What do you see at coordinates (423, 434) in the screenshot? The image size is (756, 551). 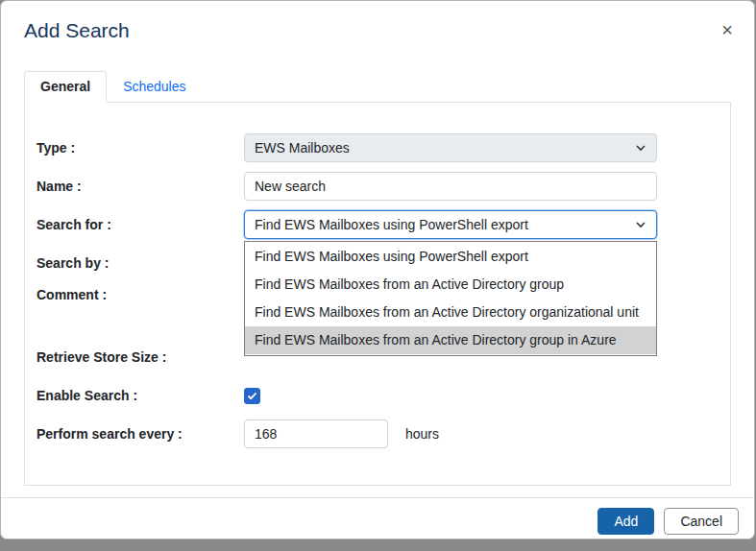 I see `hours-suffix: hours` at bounding box center [423, 434].